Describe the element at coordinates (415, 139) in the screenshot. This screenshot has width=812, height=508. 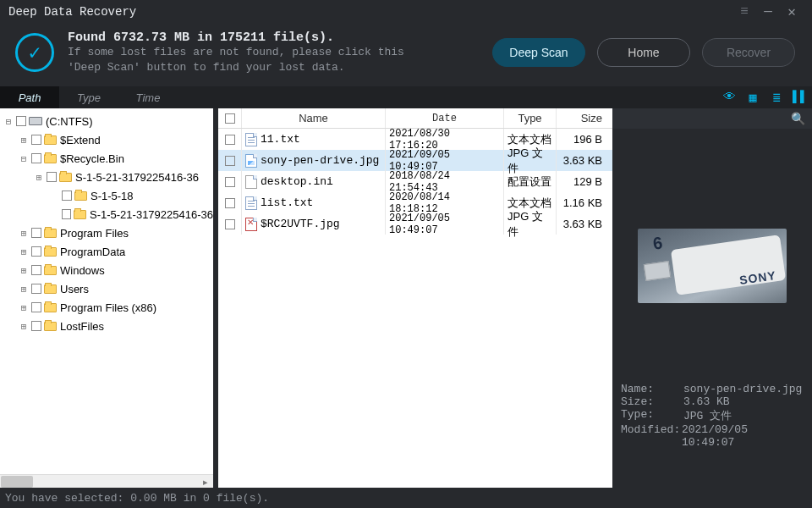
I see `file-row: 11.txt 2021/08/30 17:16:20 文本文档 196 B` at that location.